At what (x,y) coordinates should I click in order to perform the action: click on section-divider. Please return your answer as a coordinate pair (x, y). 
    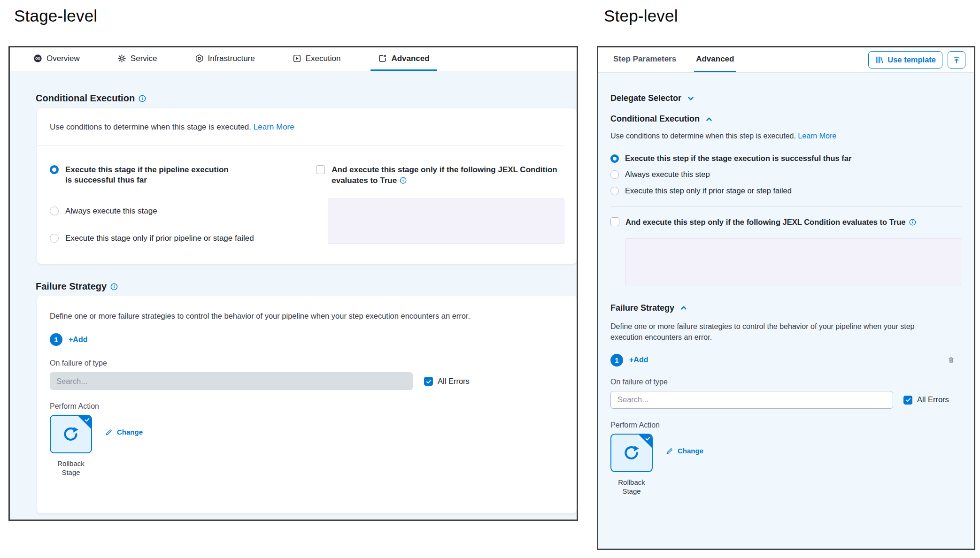
    Looking at the image, I should click on (786, 206).